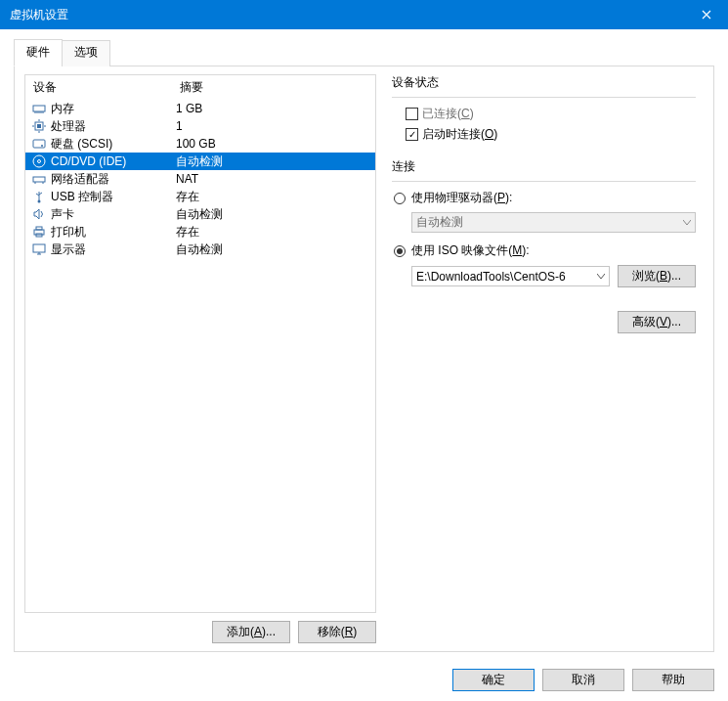 The image size is (728, 701). Describe the element at coordinates (39, 232) in the screenshot. I see `printer-icon` at that location.